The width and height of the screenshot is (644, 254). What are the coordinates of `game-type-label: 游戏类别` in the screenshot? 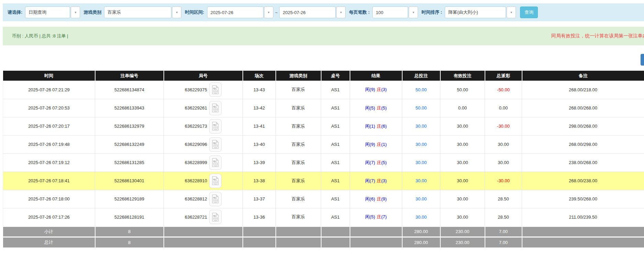 It's located at (92, 12).